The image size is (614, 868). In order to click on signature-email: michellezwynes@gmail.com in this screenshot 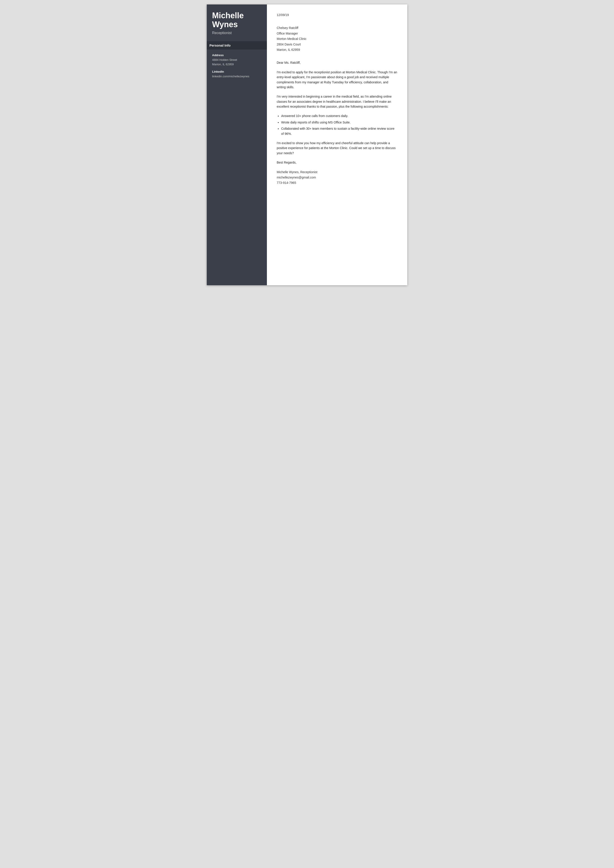, I will do `click(337, 177)`.